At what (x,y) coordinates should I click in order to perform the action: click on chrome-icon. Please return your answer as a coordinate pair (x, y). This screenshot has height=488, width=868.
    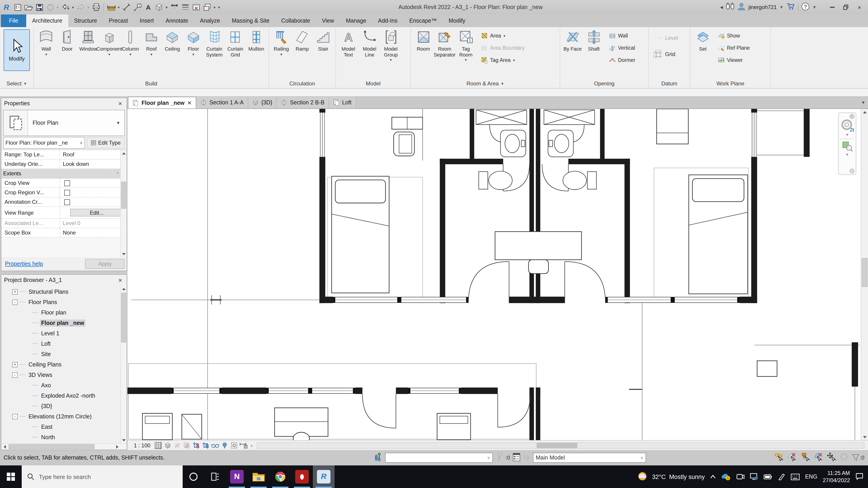
    Looking at the image, I should click on (280, 477).